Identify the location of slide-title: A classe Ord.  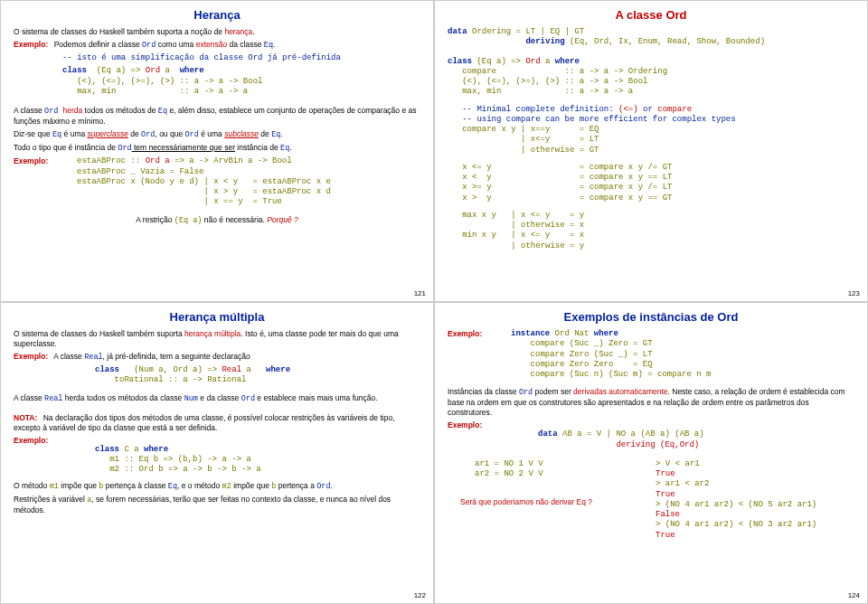
(651, 14).